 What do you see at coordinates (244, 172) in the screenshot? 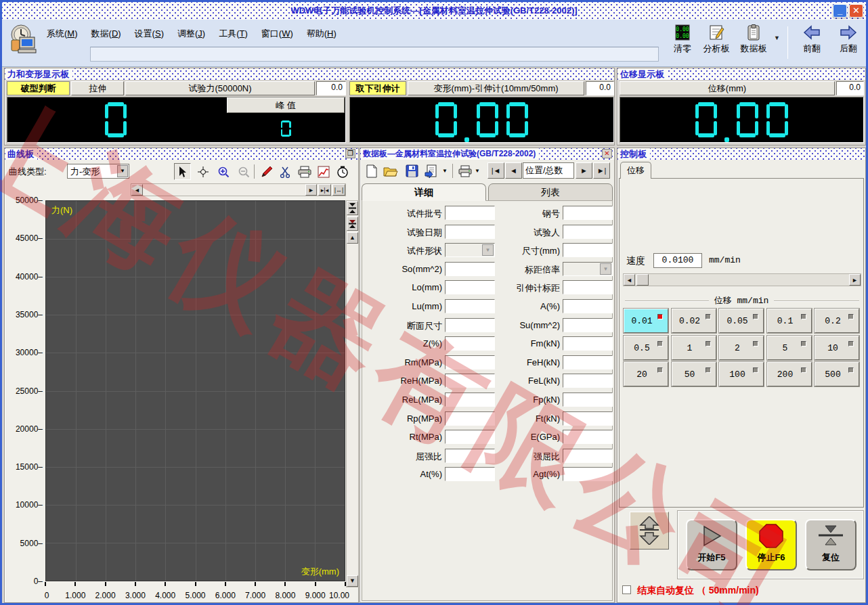
I see `zoom-out-tool-button` at bounding box center [244, 172].